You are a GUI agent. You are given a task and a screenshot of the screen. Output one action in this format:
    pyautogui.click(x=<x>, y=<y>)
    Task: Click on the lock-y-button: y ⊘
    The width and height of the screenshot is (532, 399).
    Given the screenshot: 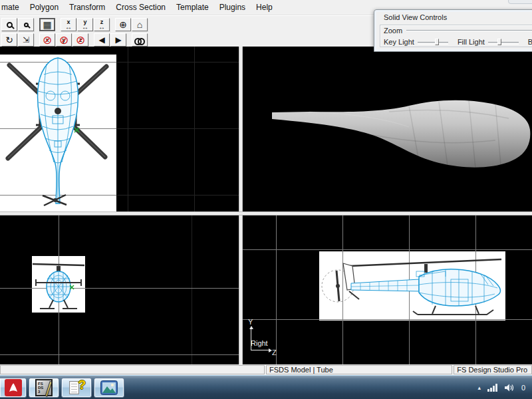 What is the action you would take?
    pyautogui.click(x=64, y=40)
    